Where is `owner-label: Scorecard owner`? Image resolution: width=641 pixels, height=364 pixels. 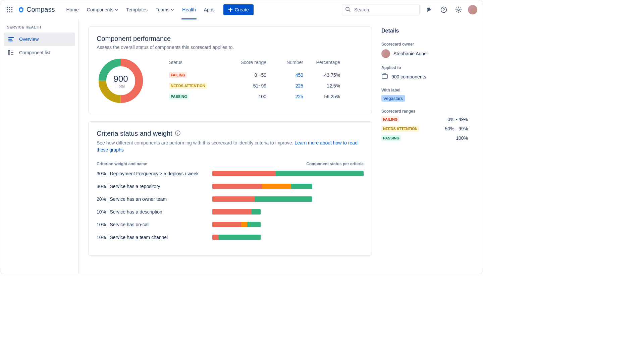 owner-label: Scorecard owner is located at coordinates (425, 44).